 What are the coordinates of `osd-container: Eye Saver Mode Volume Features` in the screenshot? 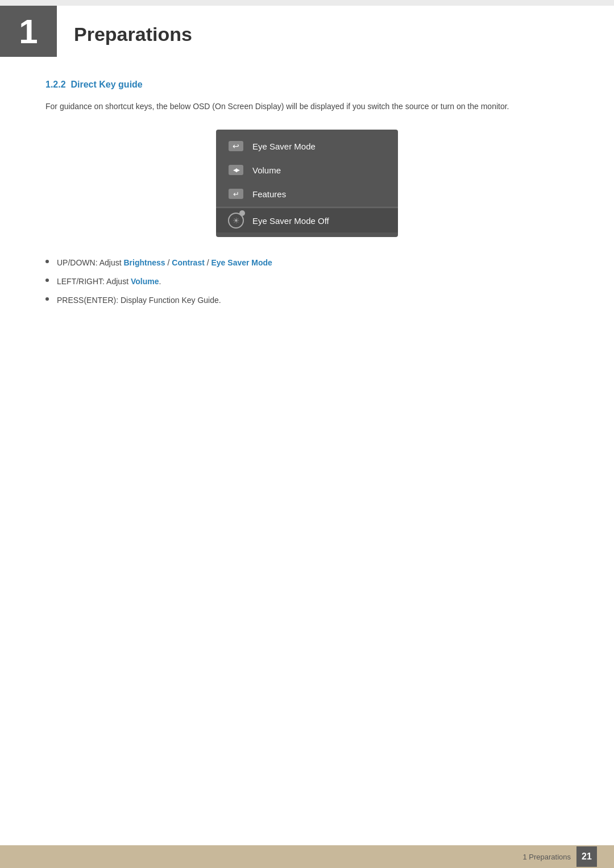 It's located at (307, 183).